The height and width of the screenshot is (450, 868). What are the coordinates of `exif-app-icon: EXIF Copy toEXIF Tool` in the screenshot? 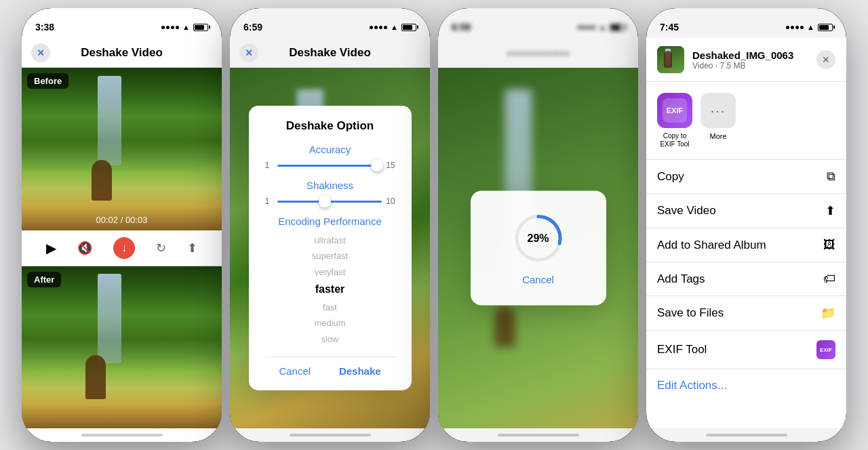 It's located at (675, 121).